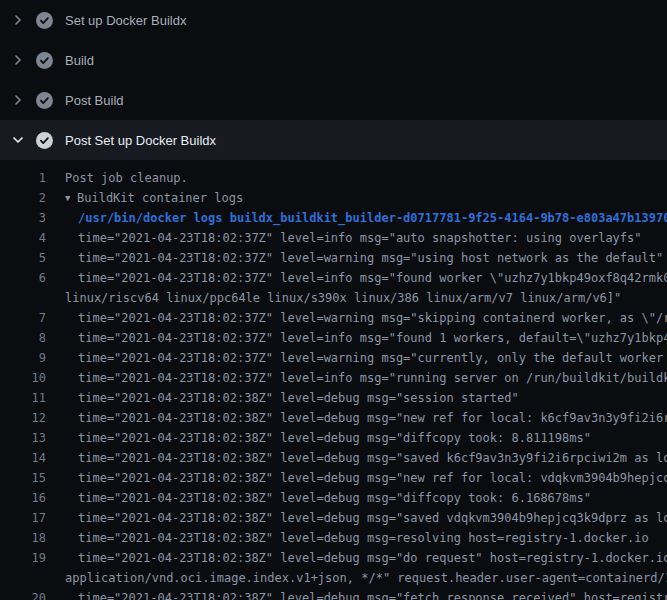  What do you see at coordinates (334, 298) in the screenshot?
I see `log-line-wrap: linux/riscv64 linux/ppc64le linux/s390x …` at bounding box center [334, 298].